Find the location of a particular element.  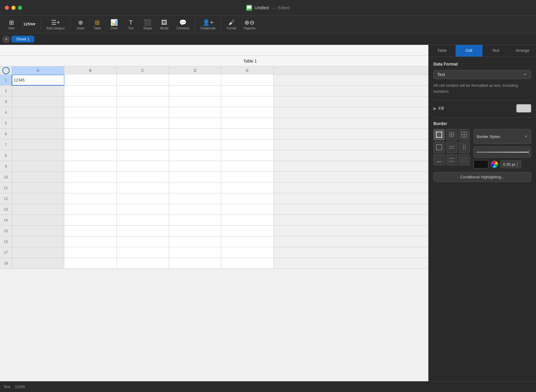

add-category-button: ☰+ Add Category is located at coordinates (56, 25).